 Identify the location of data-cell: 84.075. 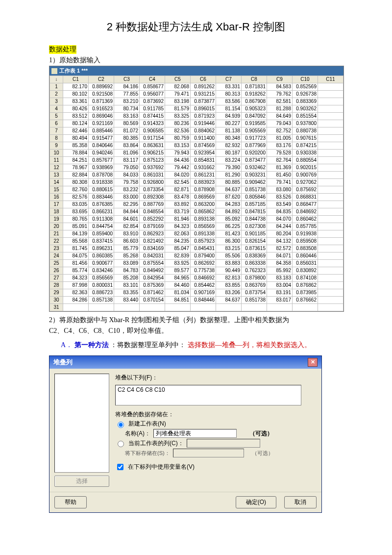
(76, 256).